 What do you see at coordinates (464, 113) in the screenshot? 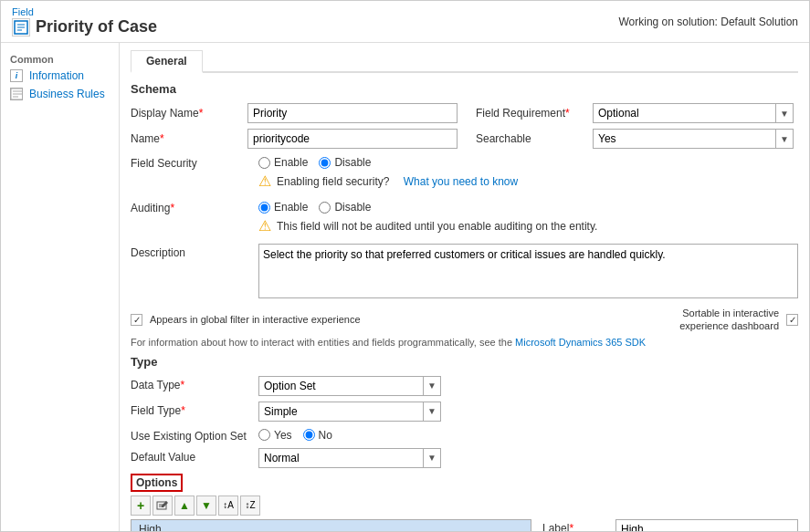
I see `display-name-row: Display Name* Field Requirement* Optiona…` at bounding box center [464, 113].